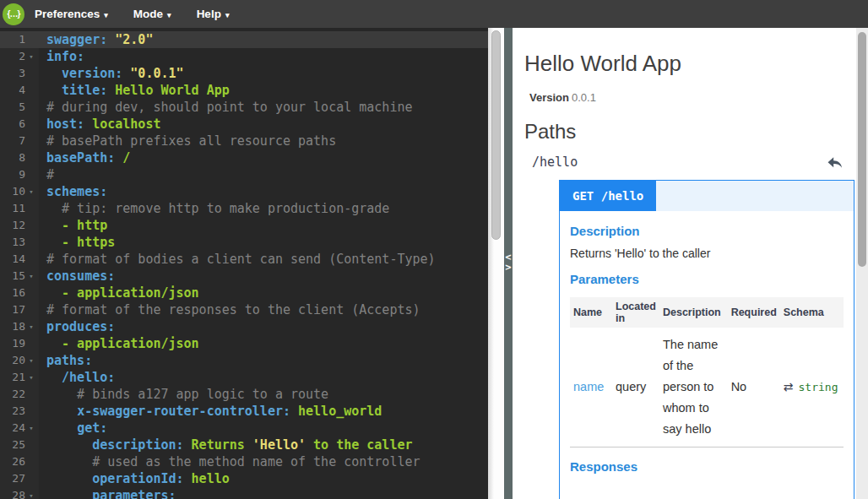 Image resolution: width=868 pixels, height=499 pixels. What do you see at coordinates (272, 411) in the screenshot?
I see `code-line: x-swagger-router-controller: hello_world` at bounding box center [272, 411].